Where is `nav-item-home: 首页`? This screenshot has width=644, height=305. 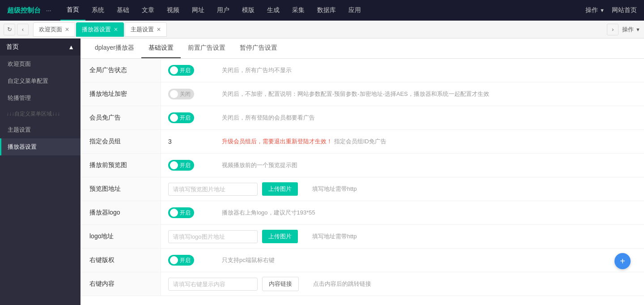
nav-item-home: 首页 is located at coordinates (73, 10).